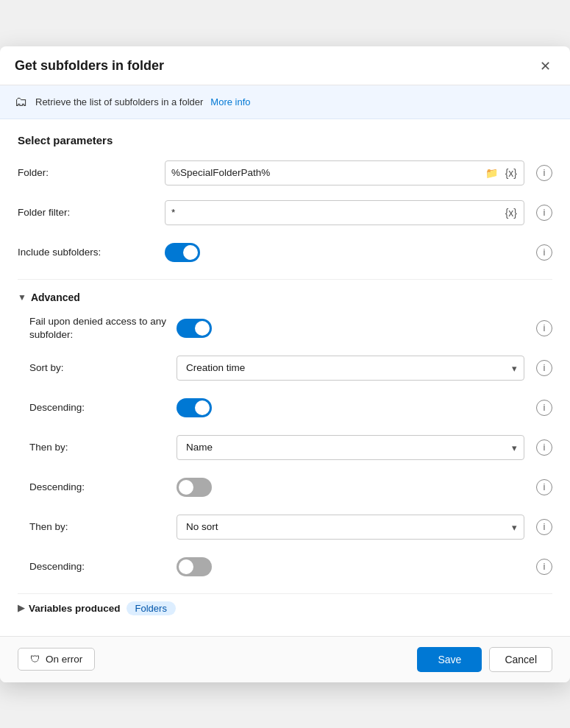  What do you see at coordinates (291, 328) in the screenshot?
I see `fail-denied-row: Fail upon denied access to any subfolder…` at bounding box center [291, 328].